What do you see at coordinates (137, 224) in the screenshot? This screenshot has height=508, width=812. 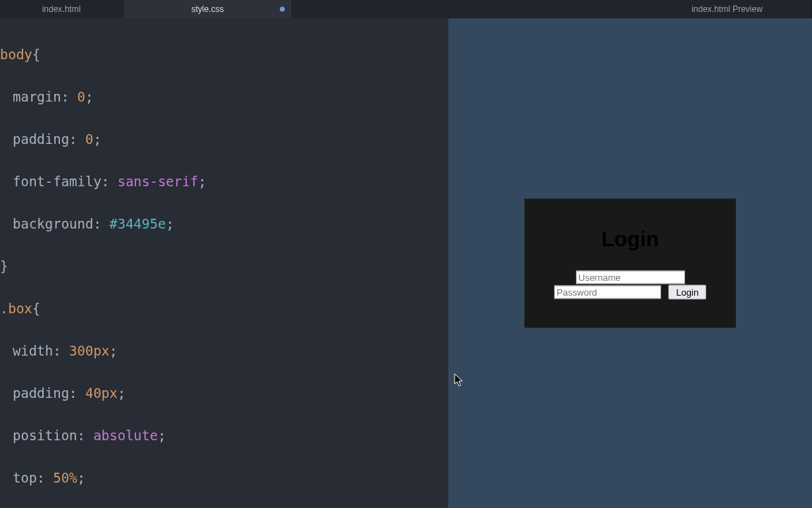 I see `code-token: #34495e` at bounding box center [137, 224].